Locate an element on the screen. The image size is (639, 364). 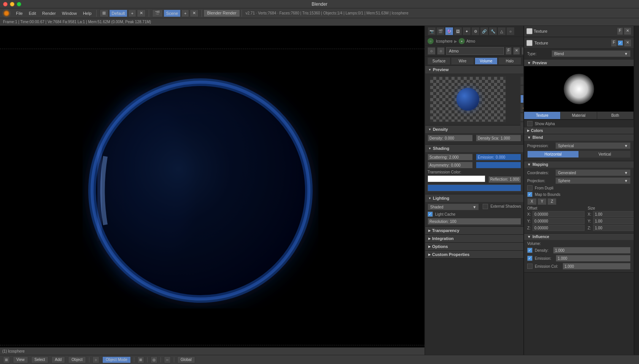
scene-selector: Scene is located at coordinates (172, 13).